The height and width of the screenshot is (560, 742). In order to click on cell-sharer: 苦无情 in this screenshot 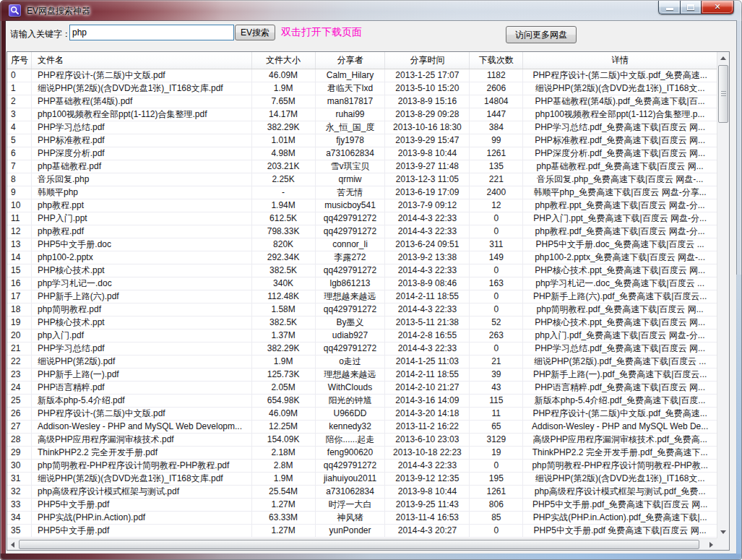, I will do `click(351, 192)`.